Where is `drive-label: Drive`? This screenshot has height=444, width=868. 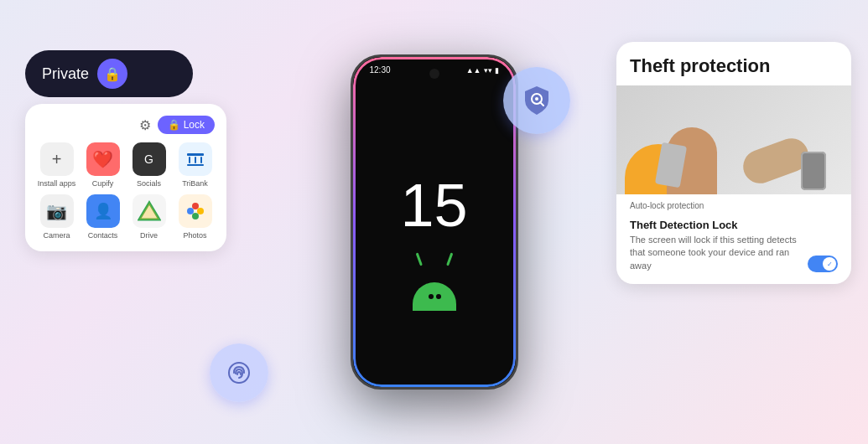 drive-label: Drive is located at coordinates (149, 235).